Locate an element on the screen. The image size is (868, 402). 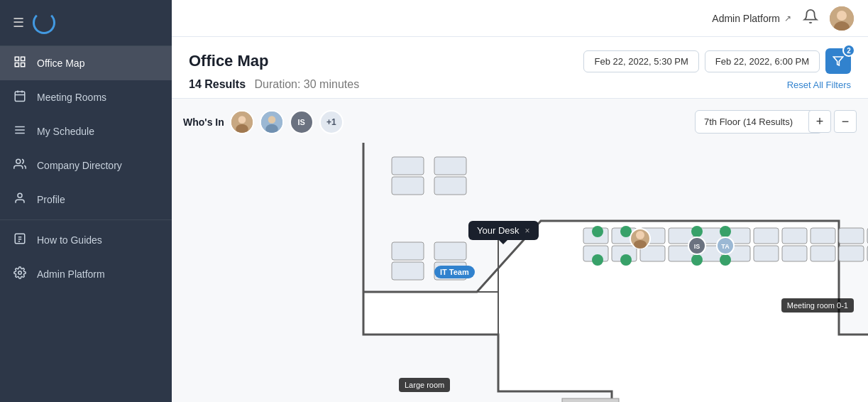
meeting-room-text: Meeting room 0-1 is located at coordinates (818, 305).